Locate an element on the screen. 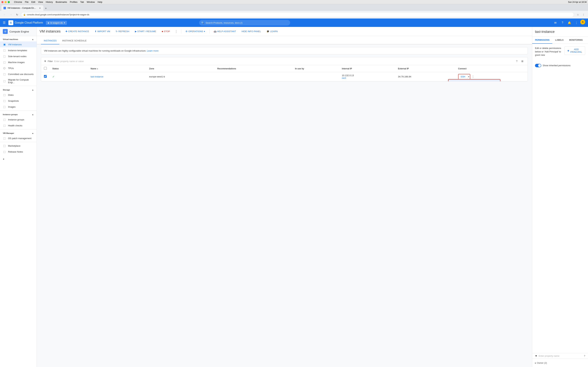 The image size is (588, 367). row-name-cell: taxi-instance is located at coordinates (117, 77).